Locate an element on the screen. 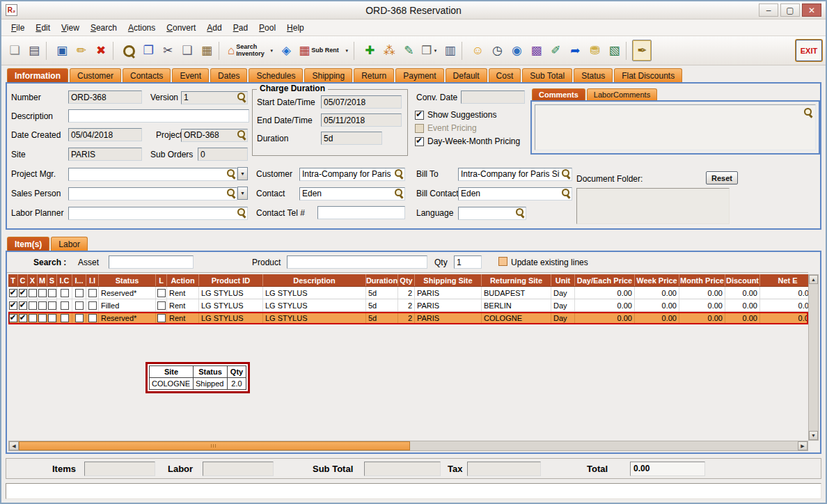 The image size is (827, 504). print-button: ▤ is located at coordinates (34, 50).